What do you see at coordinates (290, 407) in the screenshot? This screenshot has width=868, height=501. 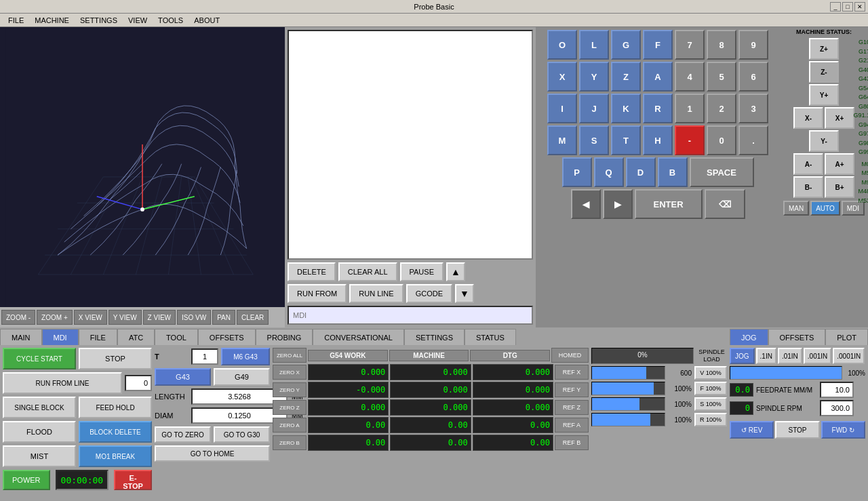 I see `zero-z-button: ZERO Z` at bounding box center [290, 407].